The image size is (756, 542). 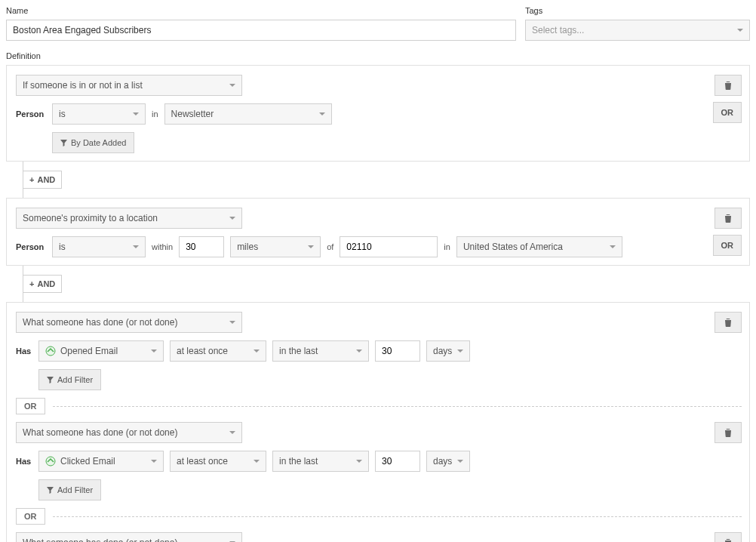 What do you see at coordinates (129, 85) in the screenshot?
I see `condition-type-select: If someone is in or not in a list` at bounding box center [129, 85].